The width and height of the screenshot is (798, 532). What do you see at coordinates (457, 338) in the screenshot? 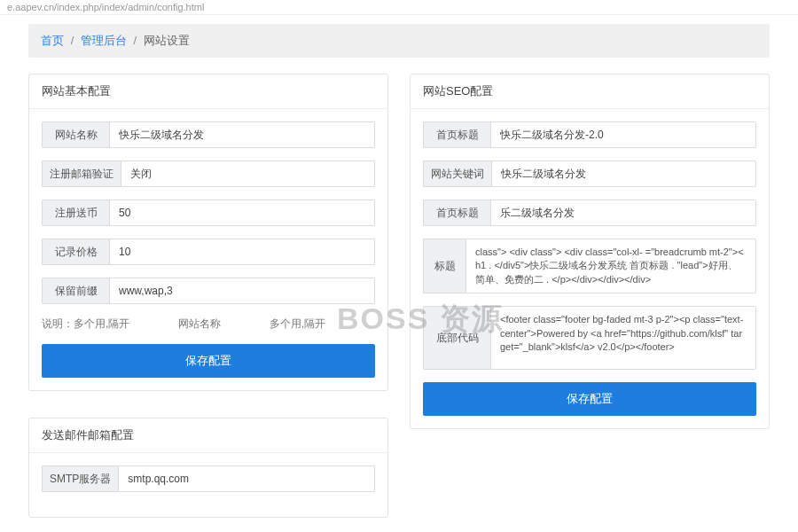
I see `footer-code-label: 底部代码` at bounding box center [457, 338].